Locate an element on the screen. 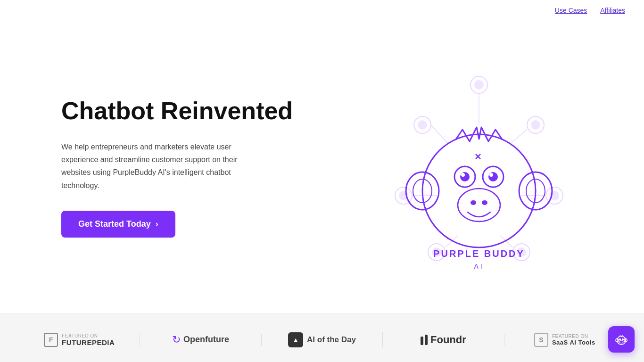 This screenshot has height=362, width=644. aioftheday-icon: ▲ is located at coordinates (296, 340).